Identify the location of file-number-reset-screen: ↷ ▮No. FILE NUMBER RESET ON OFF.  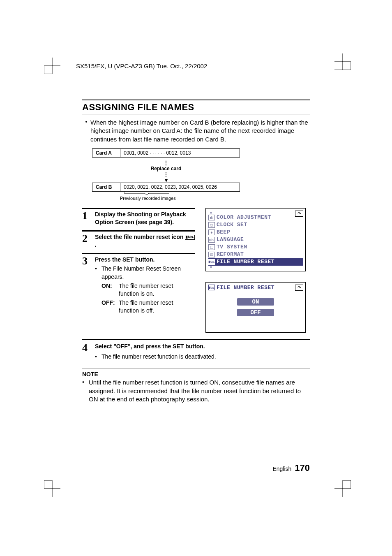
(256, 308).